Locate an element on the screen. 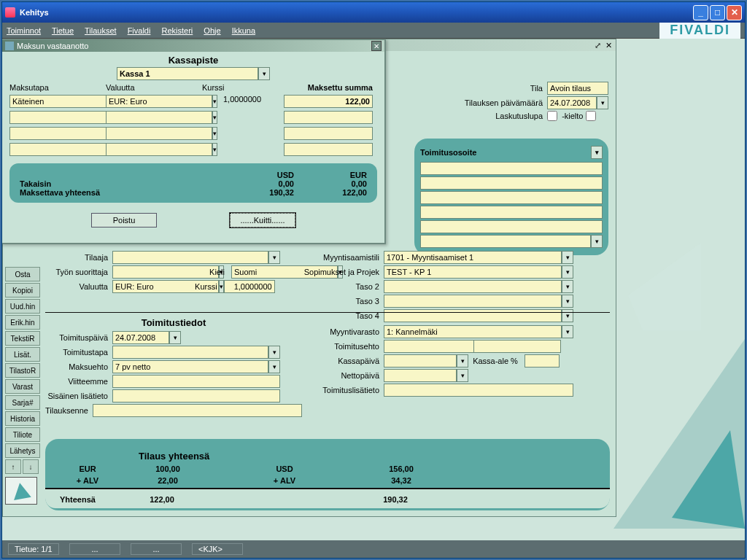 This screenshot has width=747, height=560. minimize-button: _ is located at coordinates (700, 13).